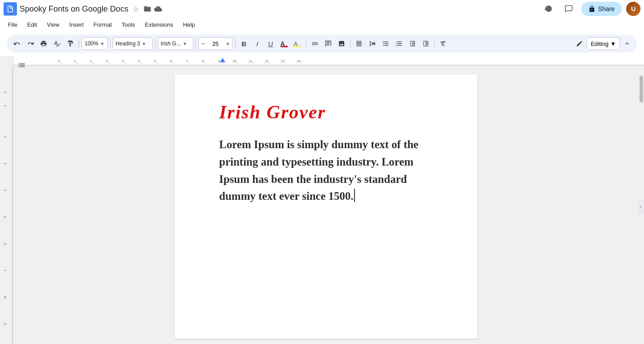 The image size is (644, 344). Describe the element at coordinates (426, 44) in the screenshot. I see `indent-increase-button` at that location.